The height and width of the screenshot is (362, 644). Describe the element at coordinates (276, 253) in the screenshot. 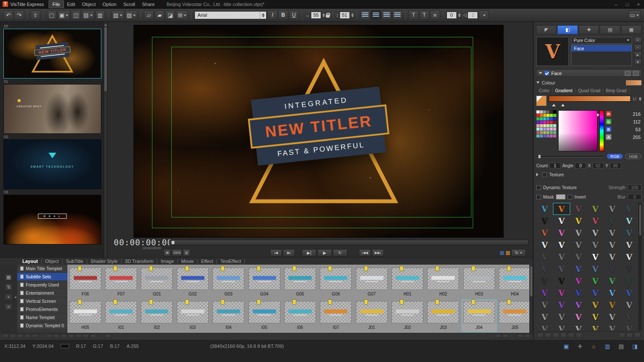

I see `prev-frame-button: |◀` at that location.